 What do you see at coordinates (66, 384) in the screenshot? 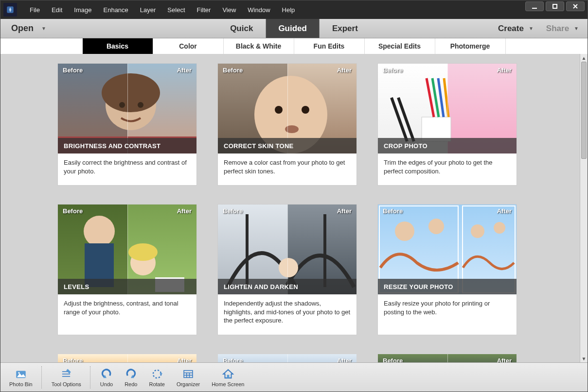
I see `tool-label: Tool Options` at bounding box center [66, 384].